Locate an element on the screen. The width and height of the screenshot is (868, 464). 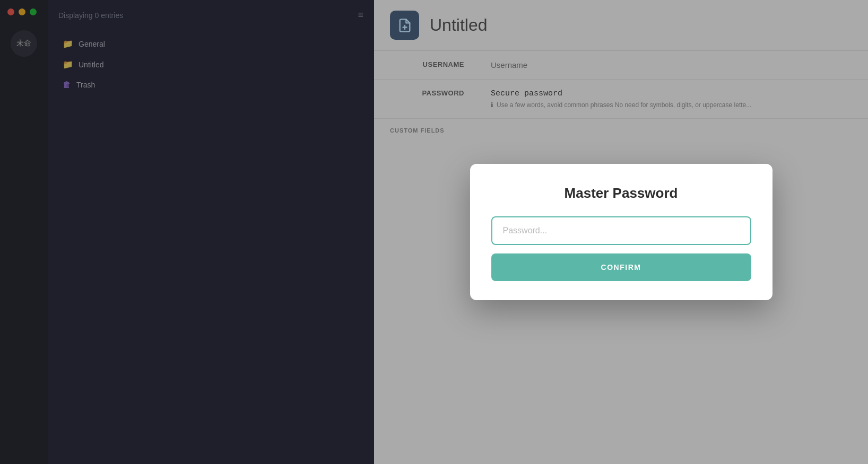
sidebar: 未命 is located at coordinates (24, 232).